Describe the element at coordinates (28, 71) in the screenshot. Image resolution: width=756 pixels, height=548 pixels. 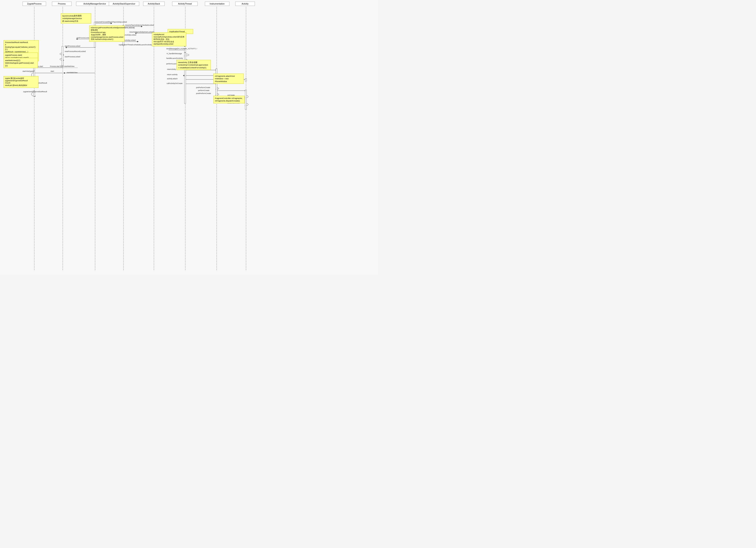
I see `label-startviazygote: startViaZygote` at that location.